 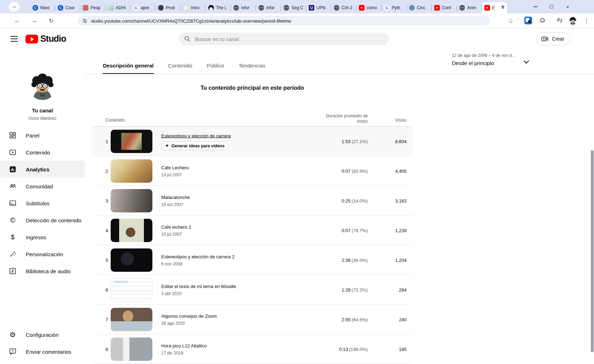 What do you see at coordinates (252, 290) in the screenshot?
I see `table-row: 6 Editar el texto de mi tema en Moodle 3…` at bounding box center [252, 290].